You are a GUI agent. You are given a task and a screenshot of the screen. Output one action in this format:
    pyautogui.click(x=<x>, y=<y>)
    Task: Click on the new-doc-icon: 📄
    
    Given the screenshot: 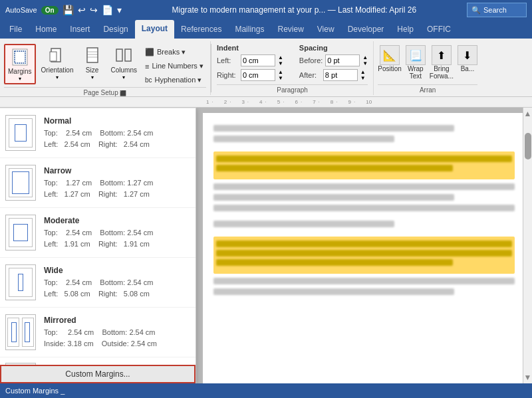 What is the action you would take?
    pyautogui.click(x=108, y=10)
    